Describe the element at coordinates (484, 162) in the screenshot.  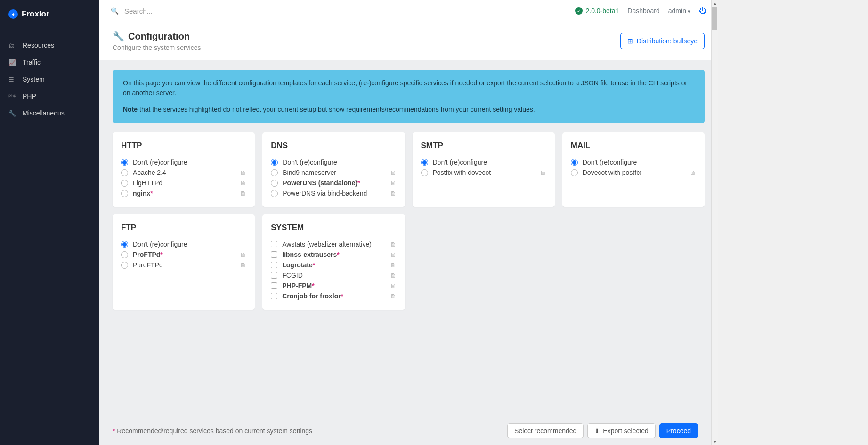
I see `option-row: Don't (re)configure` at that location.